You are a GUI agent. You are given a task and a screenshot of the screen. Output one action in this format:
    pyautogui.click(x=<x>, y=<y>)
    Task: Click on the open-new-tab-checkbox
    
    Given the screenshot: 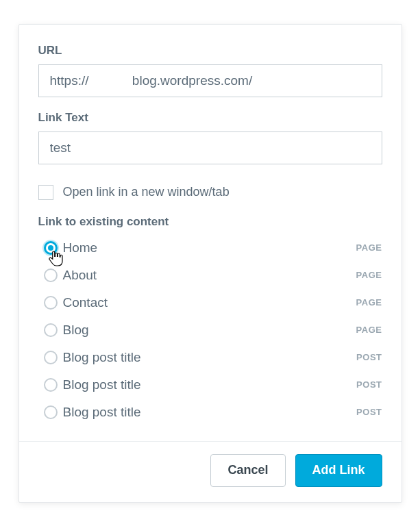 What is the action you would take?
    pyautogui.click(x=46, y=192)
    